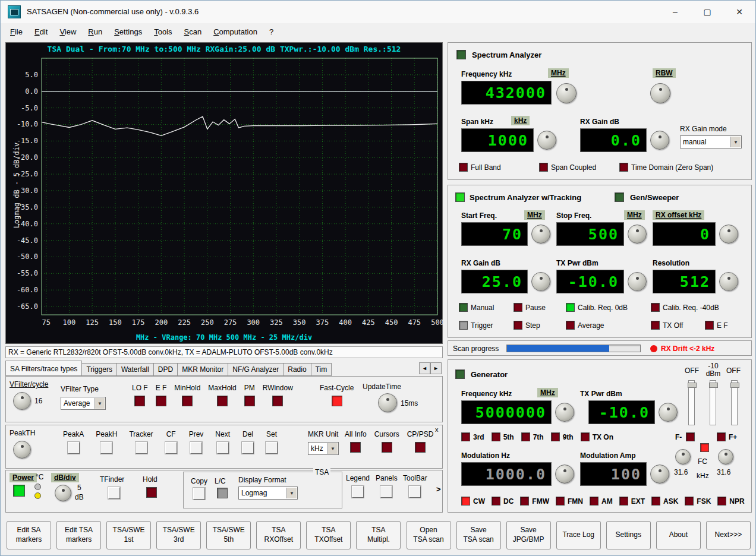 This screenshot has height=556, width=756. I want to click on menu-item: Settings, so click(128, 32).